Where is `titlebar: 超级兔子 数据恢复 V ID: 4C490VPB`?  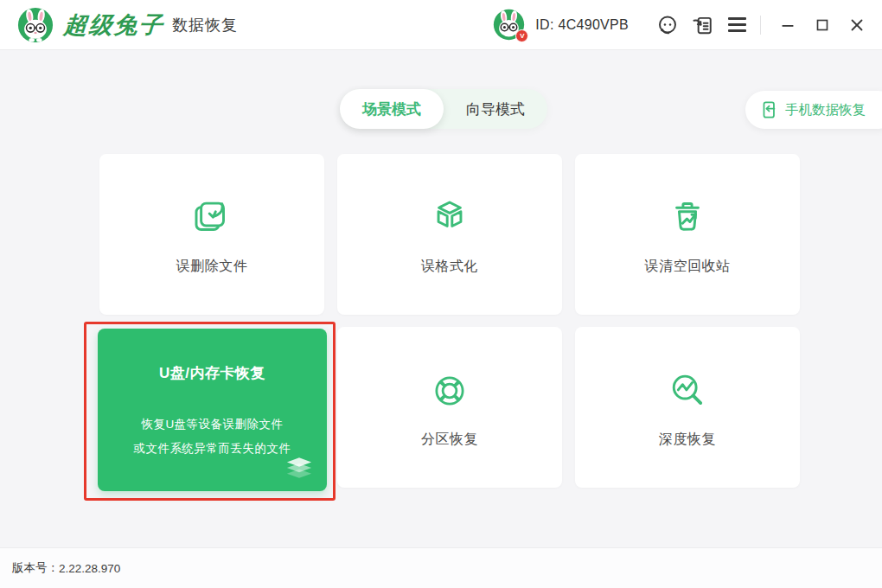
titlebar: 超级兔子 数据恢复 V ID: 4C490VPB is located at coordinates (441, 25).